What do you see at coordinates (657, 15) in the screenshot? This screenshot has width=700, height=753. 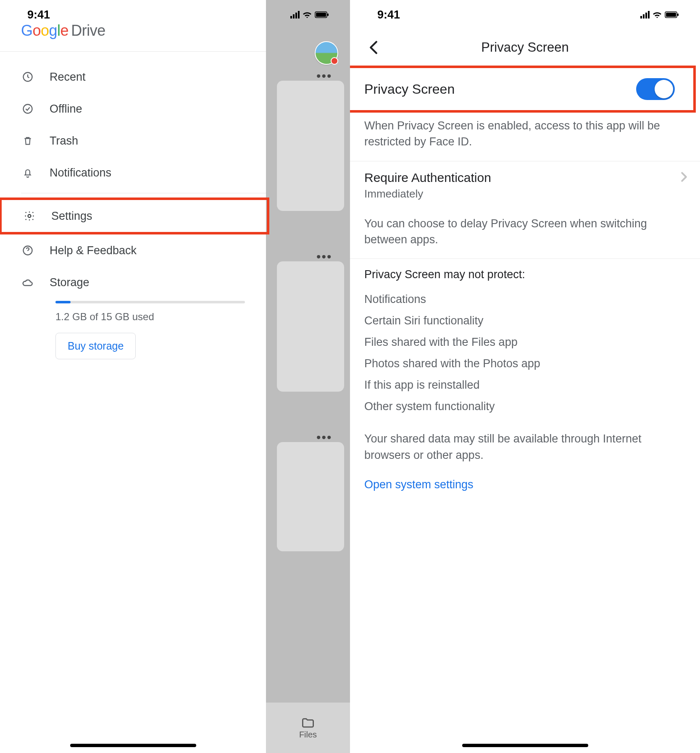 I see `wifi-icon` at bounding box center [657, 15].